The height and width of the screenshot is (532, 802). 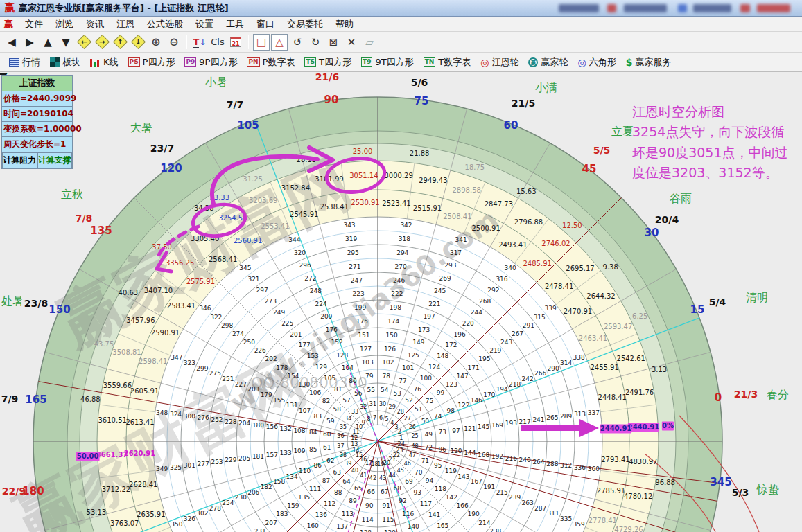 What do you see at coordinates (649, 62) in the screenshot?
I see `winner-service-view-button: $赢家服务` at bounding box center [649, 62].